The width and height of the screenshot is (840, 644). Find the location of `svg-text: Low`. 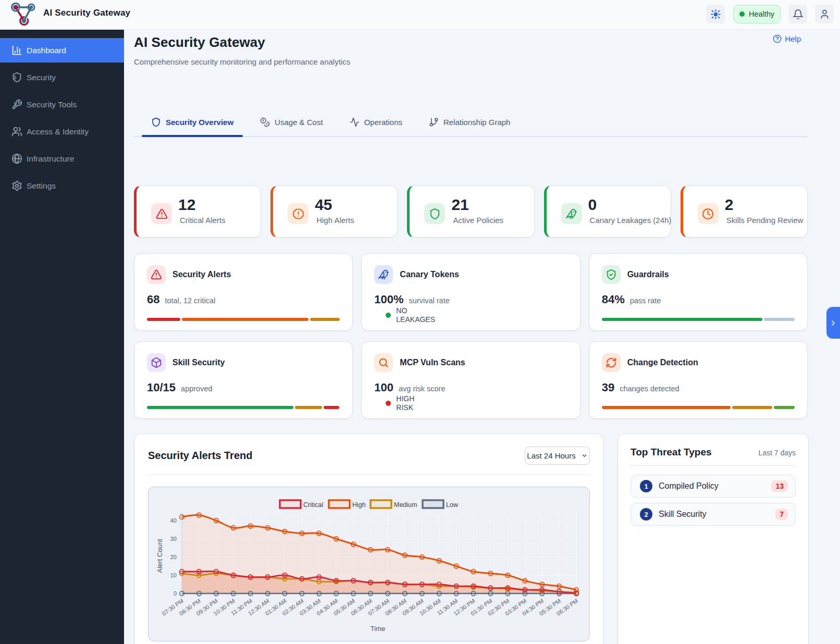

svg-text: Low is located at coordinates (452, 505).